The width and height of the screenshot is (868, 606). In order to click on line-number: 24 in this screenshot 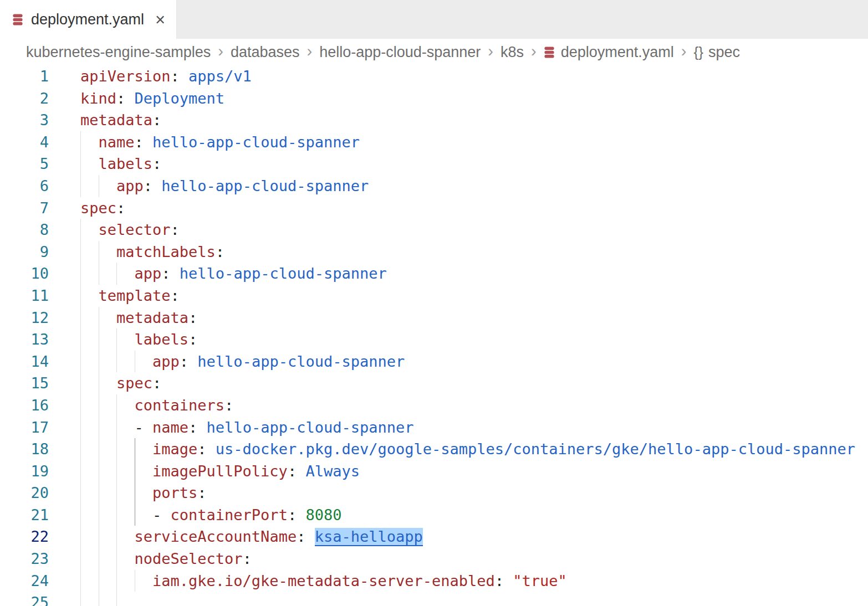, I will do `click(24, 581)`.